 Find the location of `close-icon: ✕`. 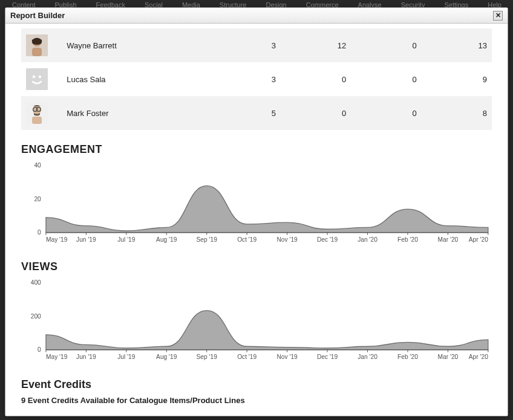

close-icon: ✕ is located at coordinates (498, 16).